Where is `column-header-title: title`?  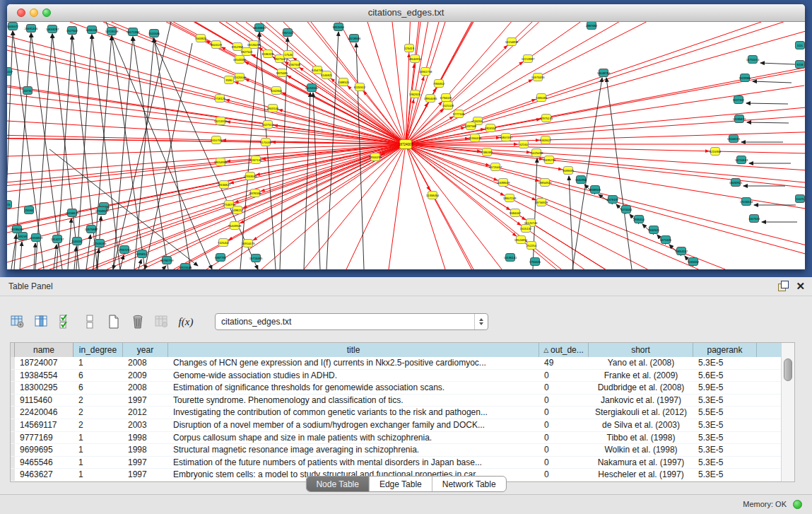
column-header-title: title is located at coordinates (353, 350).